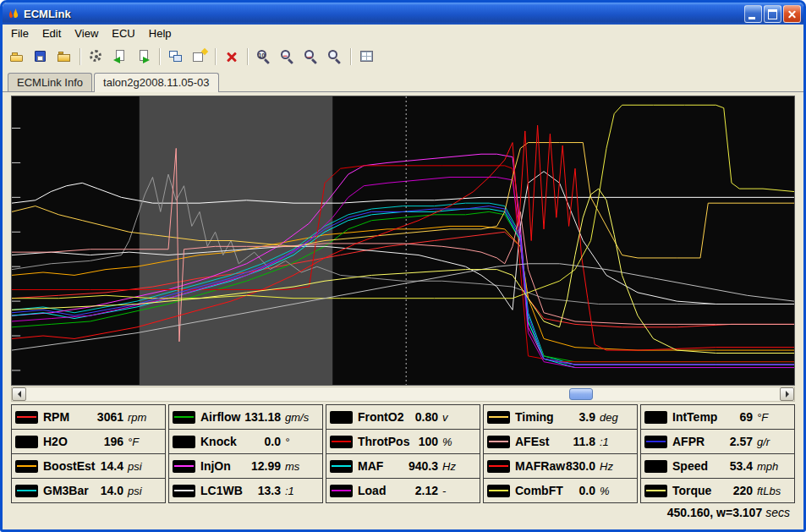 The width and height of the screenshot is (806, 532). What do you see at coordinates (86, 34) in the screenshot?
I see `menu-view: View` at bounding box center [86, 34].